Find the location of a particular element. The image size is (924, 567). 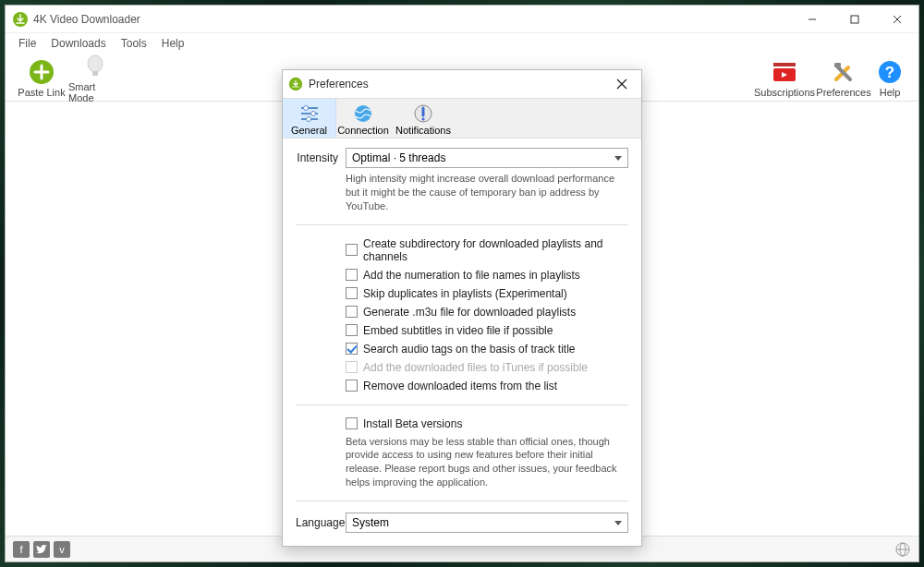

beta-hint: Beta versions may be less stable than of… is located at coordinates (487, 462).